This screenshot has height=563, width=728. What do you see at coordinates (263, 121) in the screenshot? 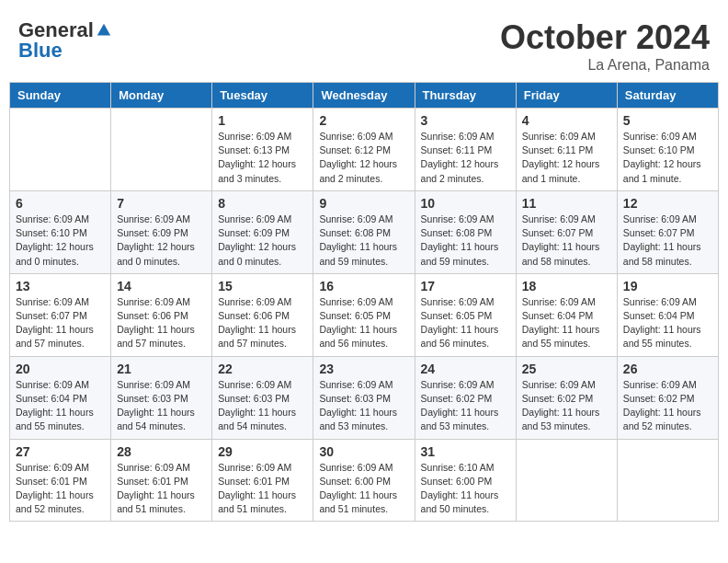
I see `day-number: 1` at bounding box center [263, 121].